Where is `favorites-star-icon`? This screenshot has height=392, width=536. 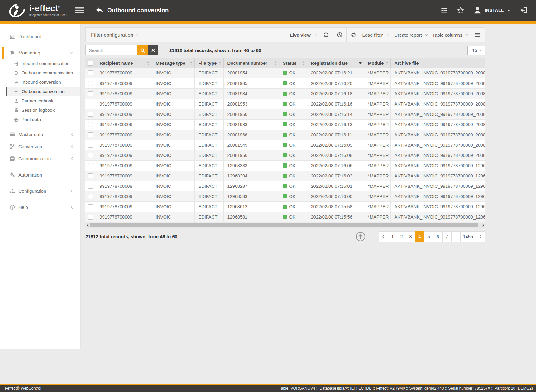
favorites-star-icon is located at coordinates (461, 10).